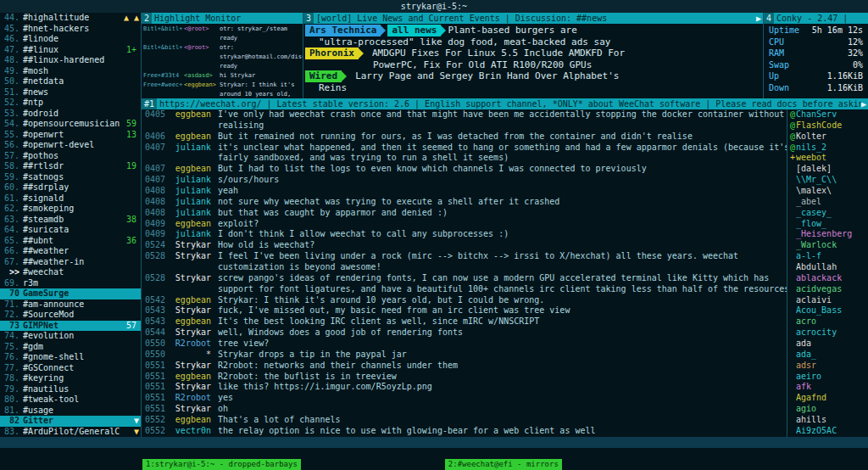 Image resolution: width=868 pixels, height=470 pixels. I want to click on buffer-list-item: 63. #steamdb 38, so click(70, 221).